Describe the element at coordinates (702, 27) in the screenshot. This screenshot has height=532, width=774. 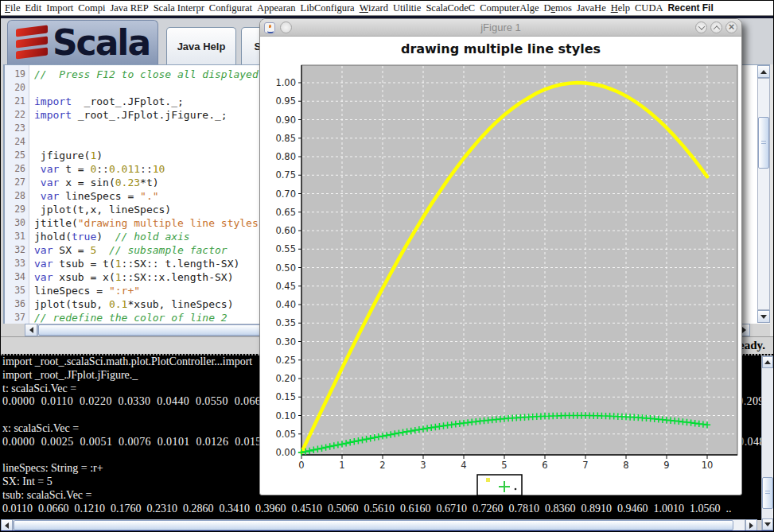
I see `minimize-button` at that location.